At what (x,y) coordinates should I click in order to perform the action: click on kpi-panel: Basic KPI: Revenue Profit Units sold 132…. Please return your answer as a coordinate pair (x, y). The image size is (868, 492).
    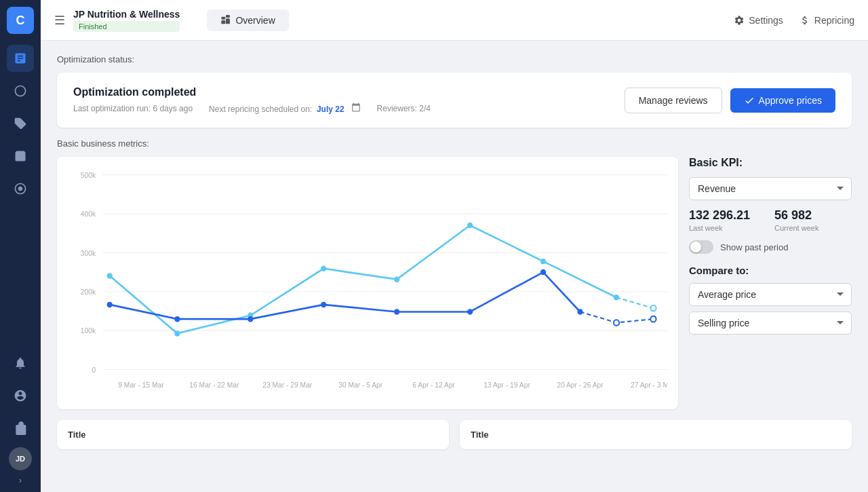
    Looking at the image, I should click on (770, 283).